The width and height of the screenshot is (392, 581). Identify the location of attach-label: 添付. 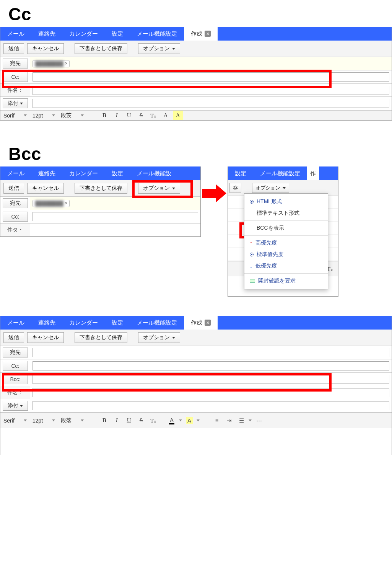
(13, 406).